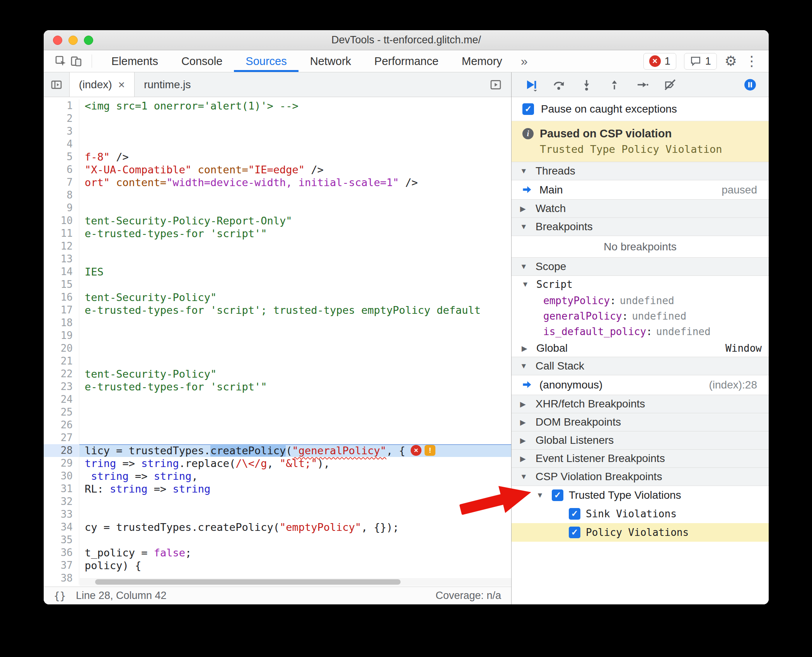  I want to click on open-sources-overflow-icon, so click(498, 84).